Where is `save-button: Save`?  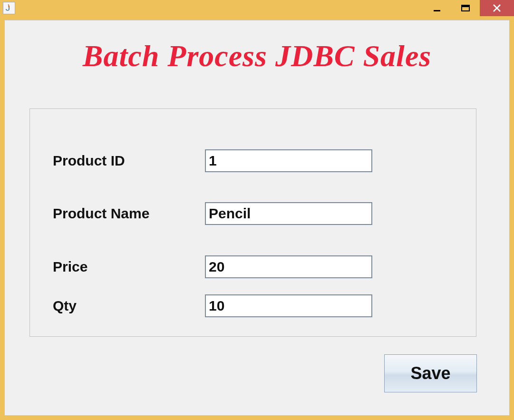
save-button: Save is located at coordinates (431, 373).